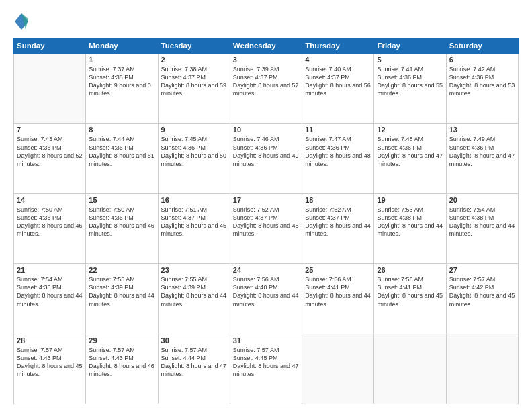  Describe the element at coordinates (410, 60) in the screenshot. I see `day-number: 5` at that location.